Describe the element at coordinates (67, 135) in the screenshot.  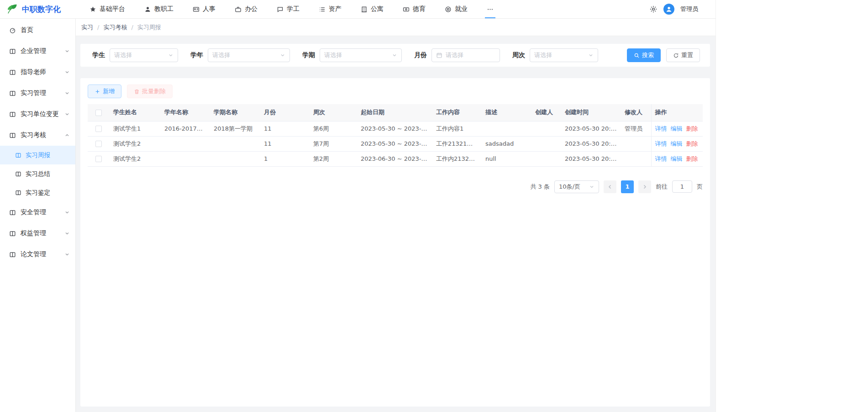
I see `chevron-up-icon` at that location.